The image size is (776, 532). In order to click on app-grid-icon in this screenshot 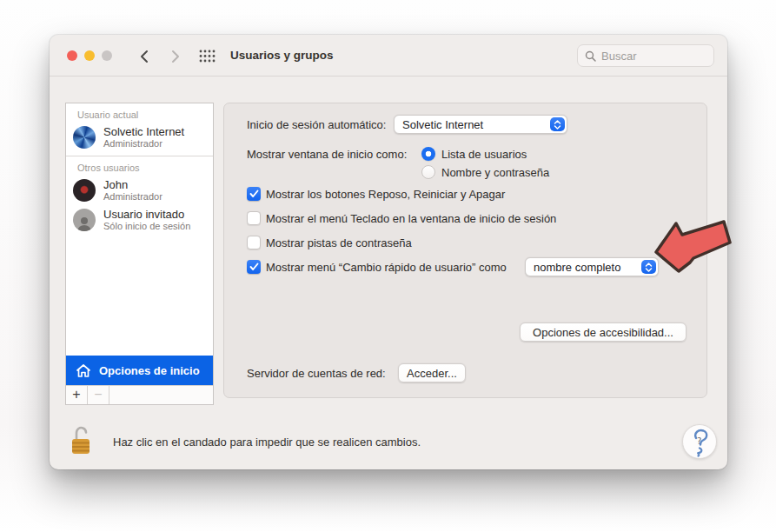, I will do `click(207, 56)`.